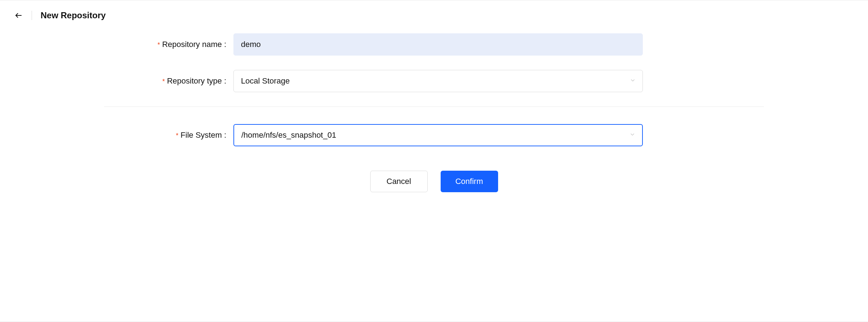 Image resolution: width=868 pixels, height=322 pixels. I want to click on repository-name-input: demo, so click(438, 44).